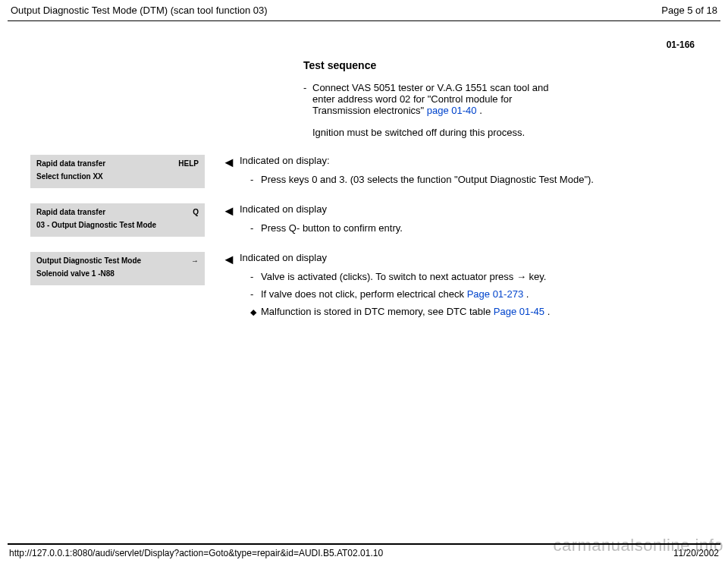  Describe the element at coordinates (469, 161) in the screenshot. I see `block-heading: Indicated on display:` at that location.